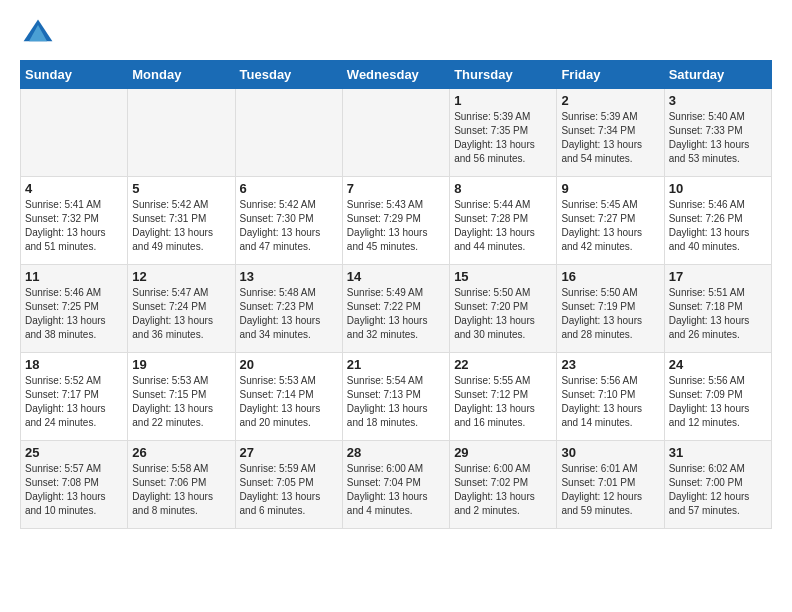 Image resolution: width=792 pixels, height=612 pixels. Describe the element at coordinates (718, 402) in the screenshot. I see `day-info: Sunrise: 5:56 AM Sunset: 7:09 PM Dayligh…` at that location.